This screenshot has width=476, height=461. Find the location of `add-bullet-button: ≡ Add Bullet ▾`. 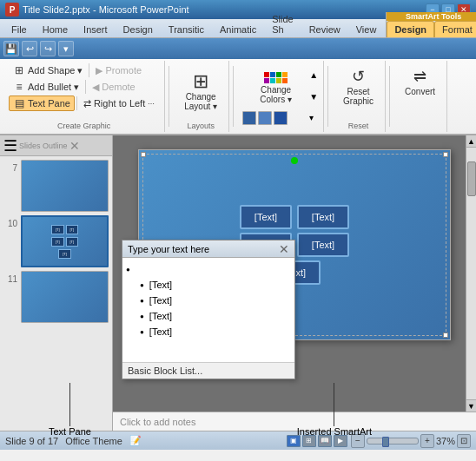

add-bullet-button: ≡ Add Bullet ▾ is located at coordinates (46, 87).